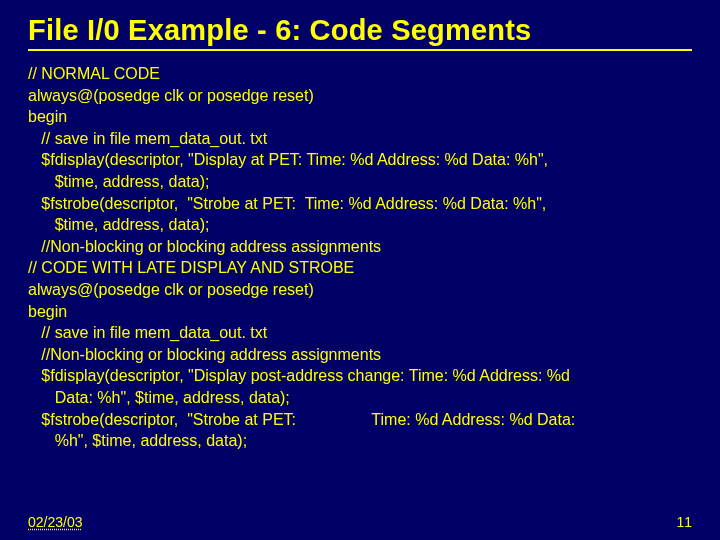  I want to click on slide-title: File I/0 Example - 6: Code Segments, so click(360, 32).